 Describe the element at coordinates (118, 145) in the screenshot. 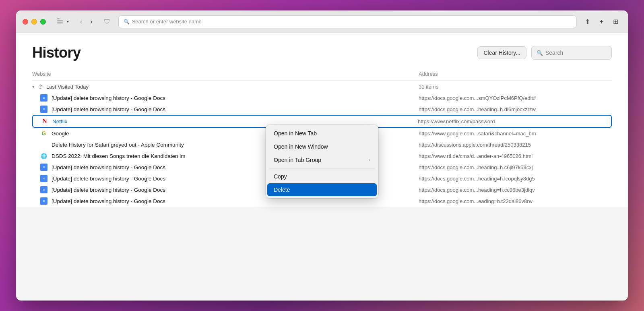

I see `row-title: Delete History for Safari greyed out - A…` at that location.